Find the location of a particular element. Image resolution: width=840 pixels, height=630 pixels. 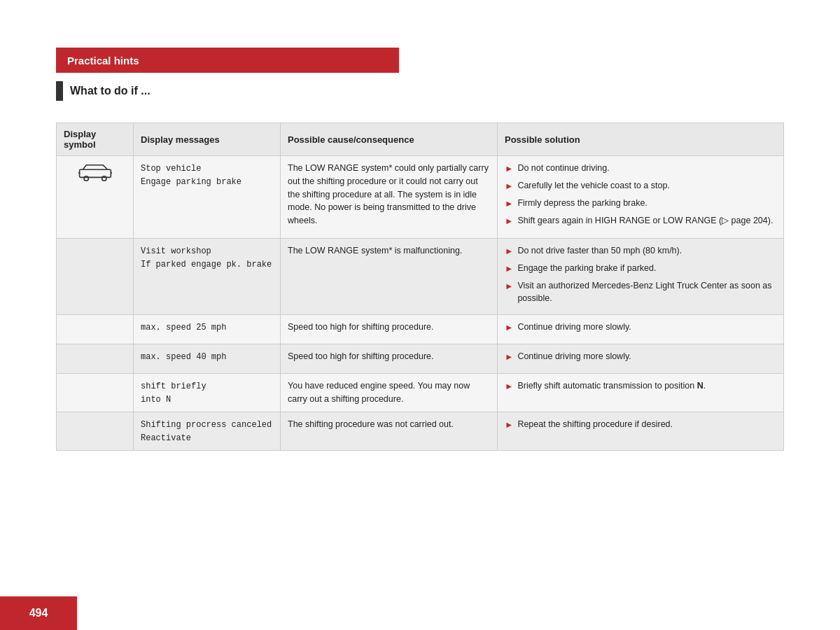

message-text: Visit workshopIf parked engage pk. brake is located at coordinates (206, 258).